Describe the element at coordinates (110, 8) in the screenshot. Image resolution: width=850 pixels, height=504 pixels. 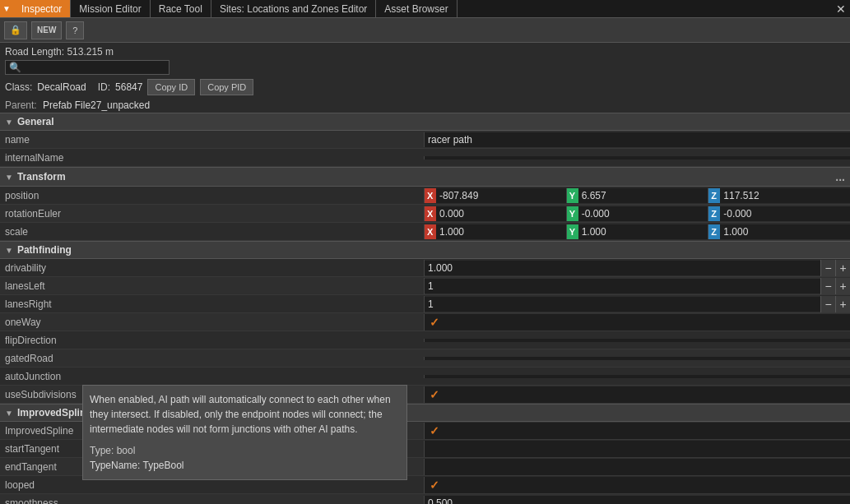
I see `tab-mission-editor: Mission Editor` at that location.